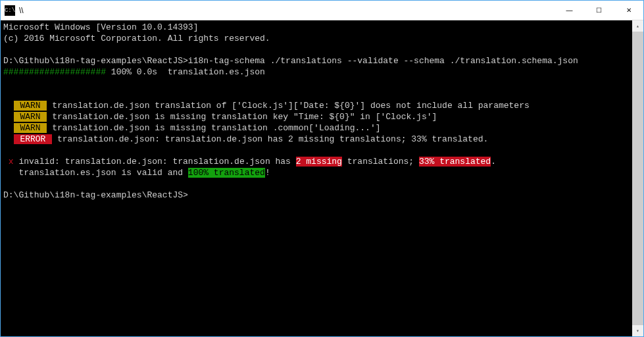  What do you see at coordinates (383, 61) in the screenshot?
I see `command-text: i18n-tag-schema ./translations --validat…` at bounding box center [383, 61].